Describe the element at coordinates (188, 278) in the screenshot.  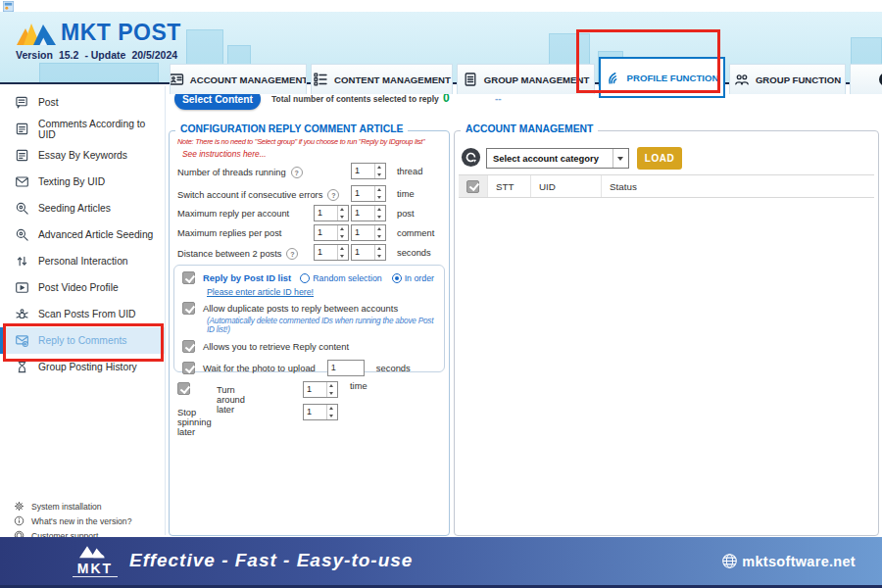
I see `reply-by-id-checkbox` at that location.